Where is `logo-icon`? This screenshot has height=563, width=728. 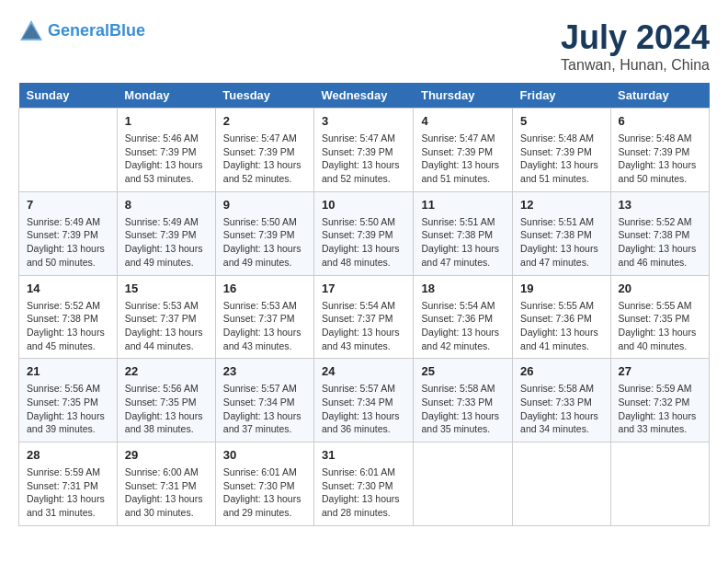
logo-icon is located at coordinates (31, 31).